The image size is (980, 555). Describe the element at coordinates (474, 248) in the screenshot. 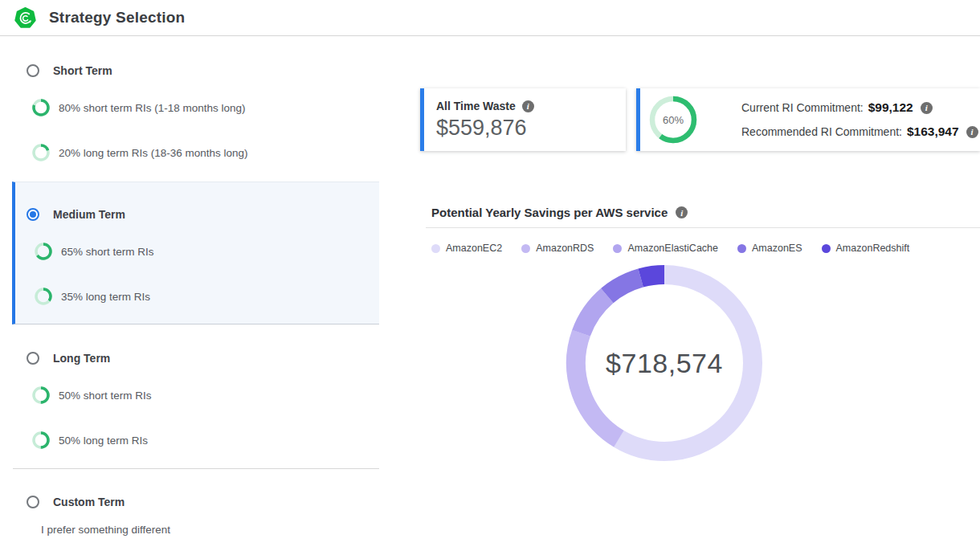

I see `legend-label: AmazonEC2` at that location.